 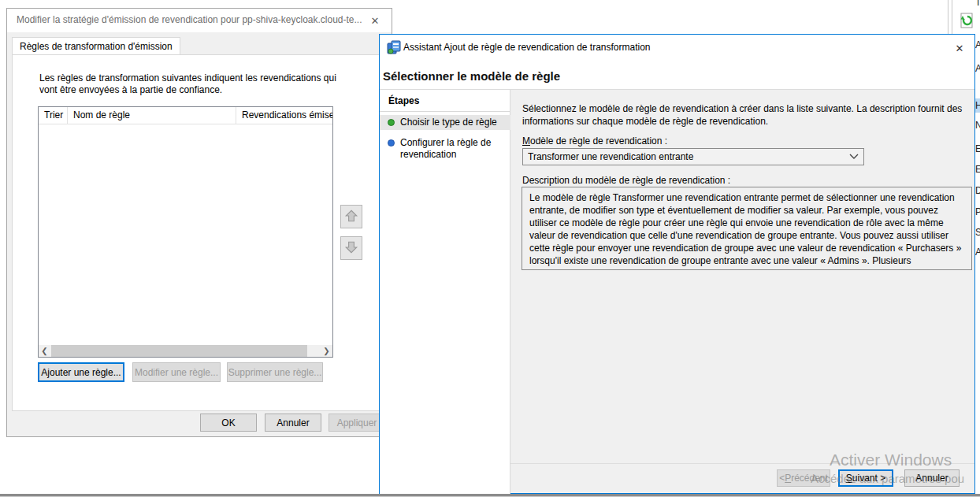 I want to click on refresh-icon, so click(x=967, y=21).